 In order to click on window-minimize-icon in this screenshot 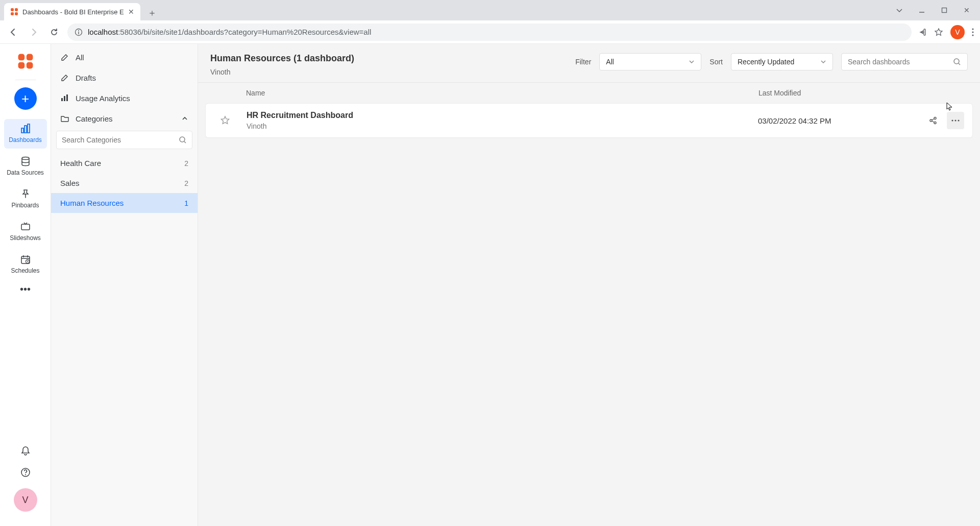, I will do `click(922, 10)`.